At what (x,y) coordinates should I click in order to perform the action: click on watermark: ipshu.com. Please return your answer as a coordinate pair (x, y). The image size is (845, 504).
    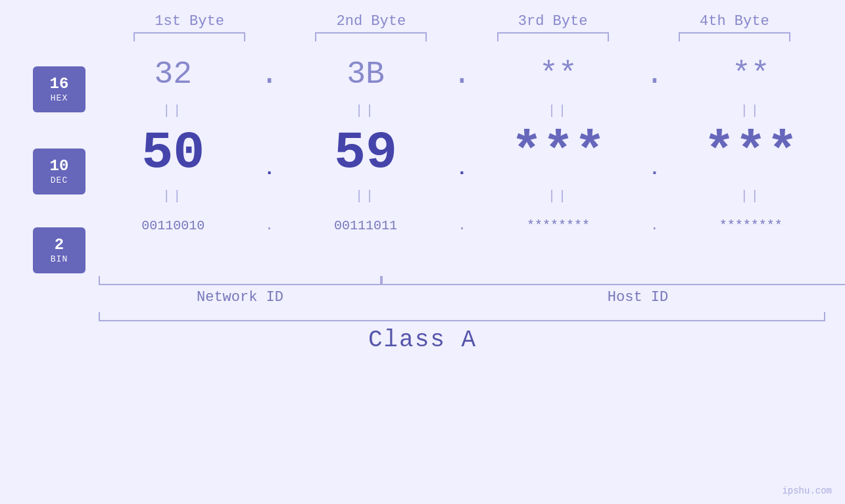
    Looking at the image, I should click on (807, 491).